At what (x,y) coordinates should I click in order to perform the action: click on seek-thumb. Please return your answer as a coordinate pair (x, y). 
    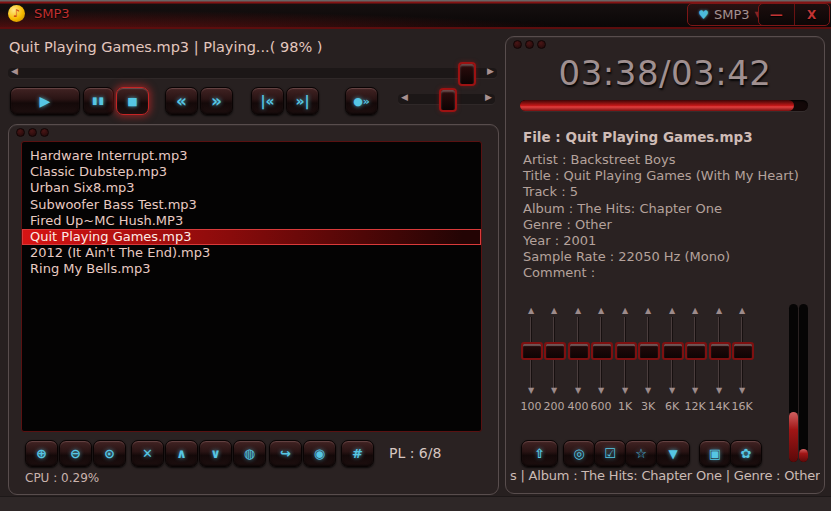
    Looking at the image, I should click on (467, 74).